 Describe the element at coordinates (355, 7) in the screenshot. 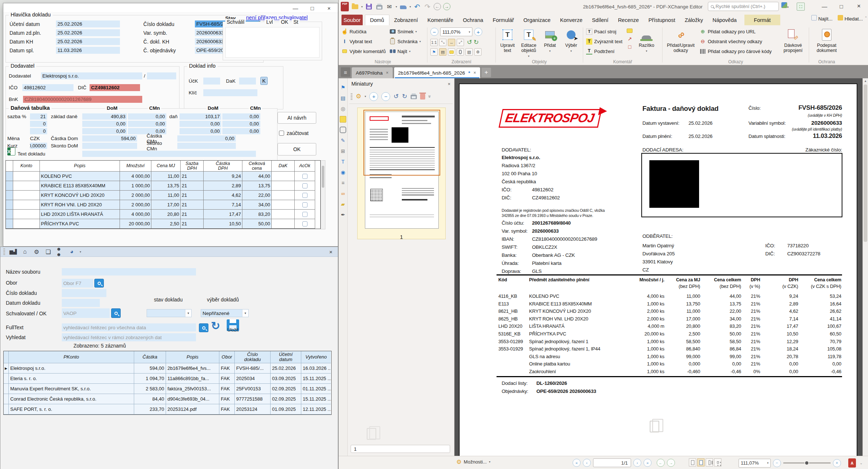

I see `open-file-icon` at that location.